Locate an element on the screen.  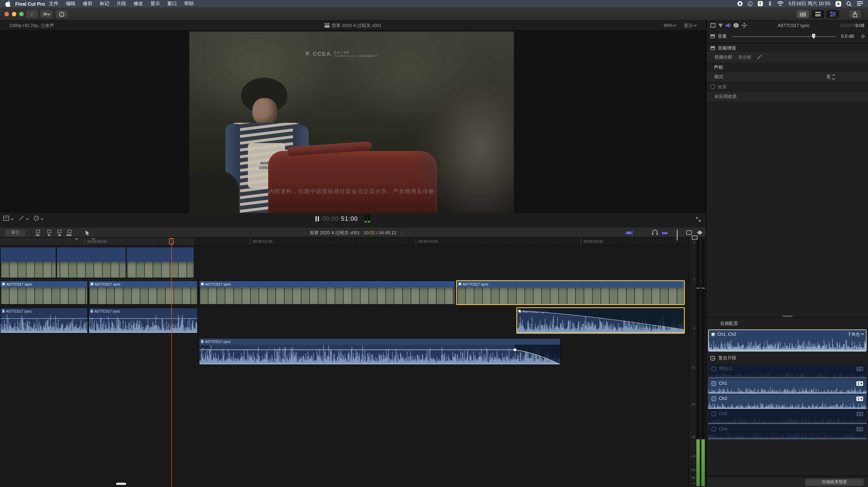
video-inspector-tab is located at coordinates (713, 26).